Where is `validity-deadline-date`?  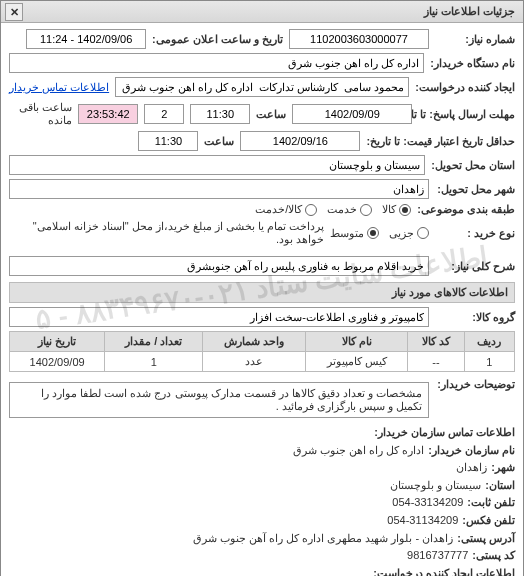
validity-deadline-date is located at coordinates (300, 141).